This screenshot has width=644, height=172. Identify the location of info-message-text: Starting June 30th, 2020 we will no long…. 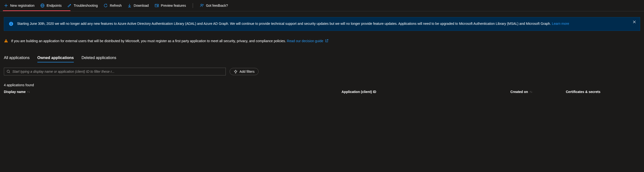
(284, 23).